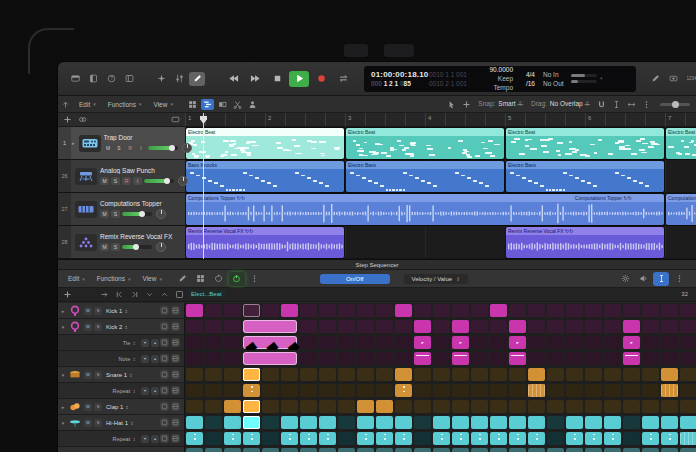 Image resolution: width=696 pixels, height=452 pixels. What do you see at coordinates (632, 342) in the screenshot?
I see `step-cell: ▸` at bounding box center [632, 342].